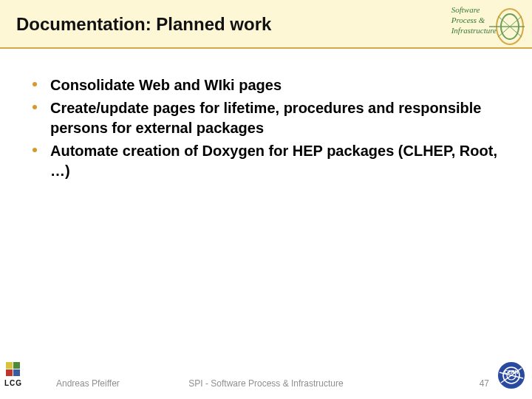  What do you see at coordinates (511, 375) in the screenshot?
I see `cern-logo: CERN` at bounding box center [511, 375].